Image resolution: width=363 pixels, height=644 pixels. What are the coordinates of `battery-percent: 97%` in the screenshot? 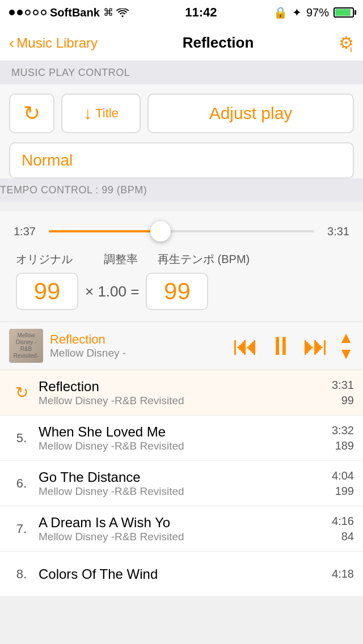 It's located at (318, 12).